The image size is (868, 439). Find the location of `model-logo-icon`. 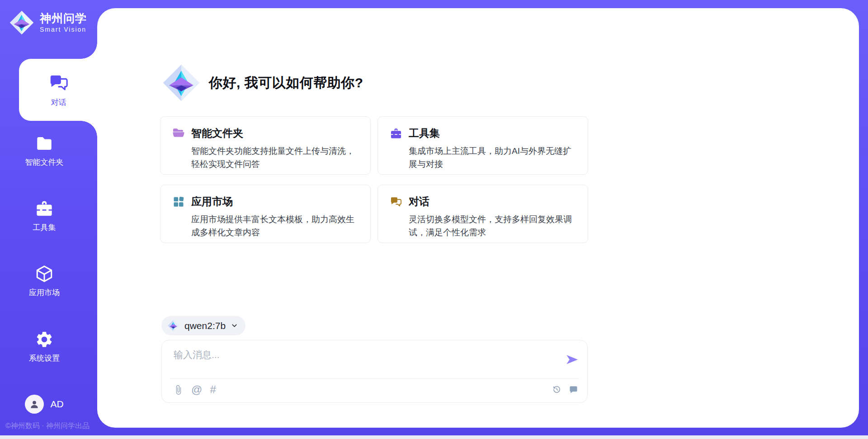

model-logo-icon is located at coordinates (174, 326).